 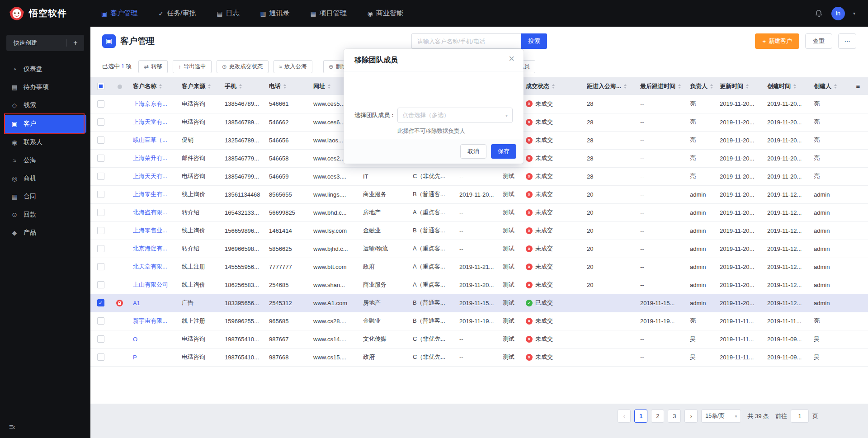 I want to click on column-header: 电话, so click(x=287, y=86).